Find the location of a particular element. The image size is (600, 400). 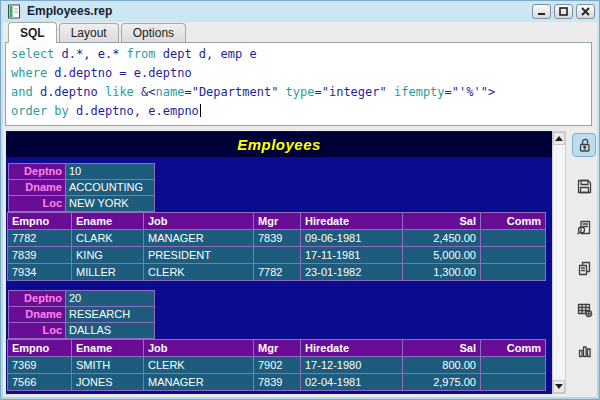

copy-button is located at coordinates (584, 268).